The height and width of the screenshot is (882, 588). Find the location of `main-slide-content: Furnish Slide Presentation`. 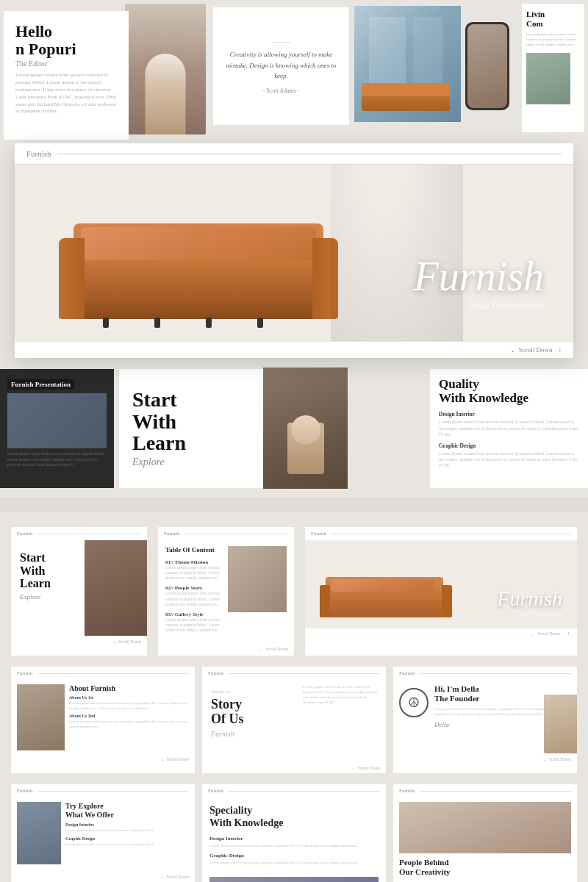

main-slide-content: Furnish Slide Presentation is located at coordinates (441, 584).